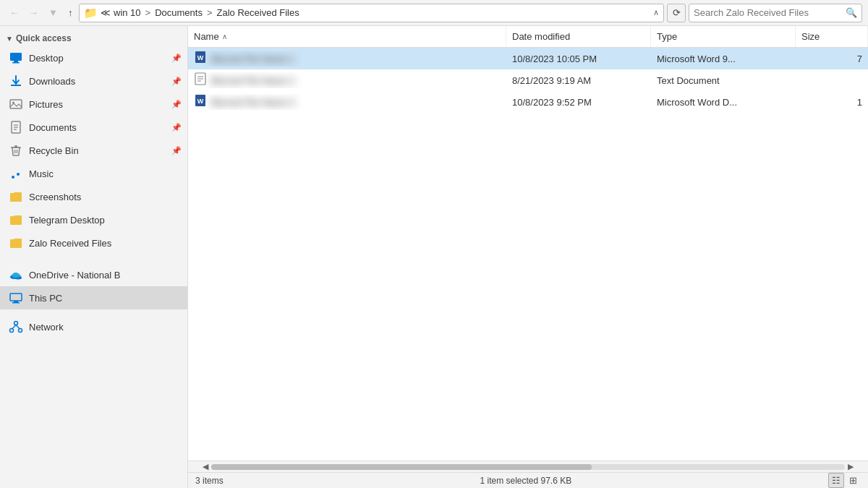  I want to click on search-bar: 🔍, so click(775, 13).